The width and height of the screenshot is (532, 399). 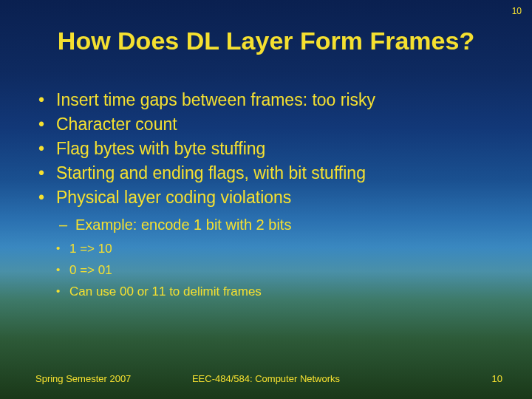 What do you see at coordinates (269, 173) in the screenshot?
I see `list-item: Starting and ending flags, with bit stuf…` at bounding box center [269, 173].